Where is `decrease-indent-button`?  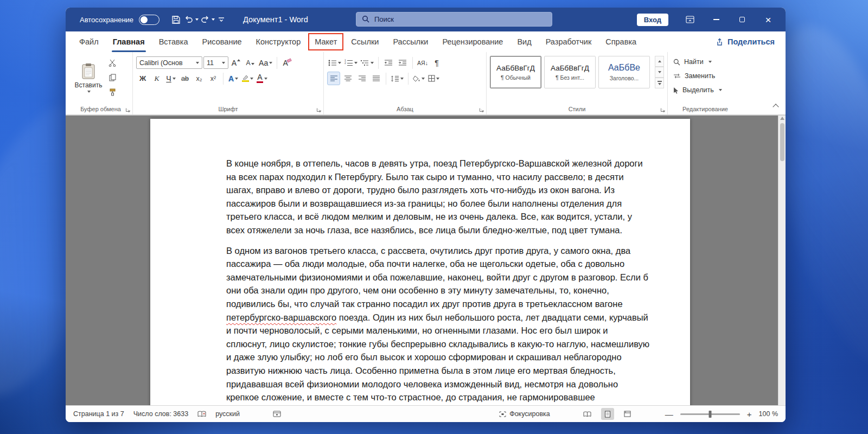
decrease-indent-button is located at coordinates (388, 63).